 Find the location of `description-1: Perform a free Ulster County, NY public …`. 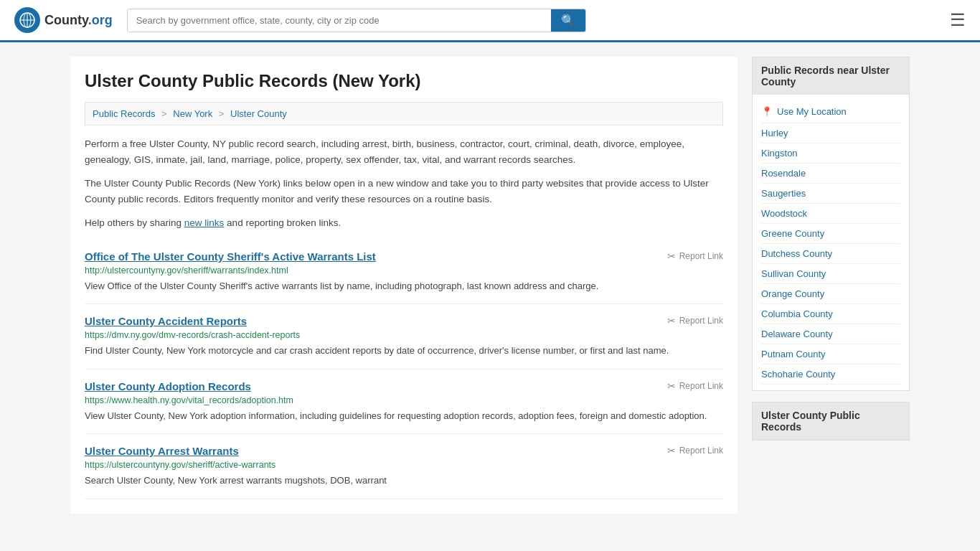

description-1: Perform a free Ulster County, NY public … is located at coordinates (404, 152).